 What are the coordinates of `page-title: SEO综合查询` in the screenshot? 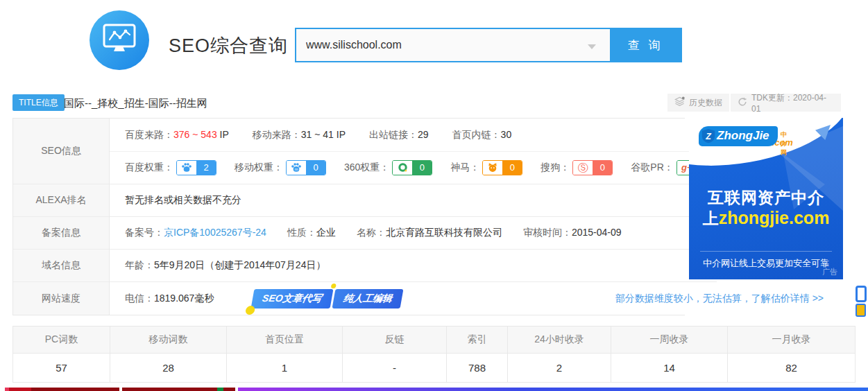 It's located at (228, 46).